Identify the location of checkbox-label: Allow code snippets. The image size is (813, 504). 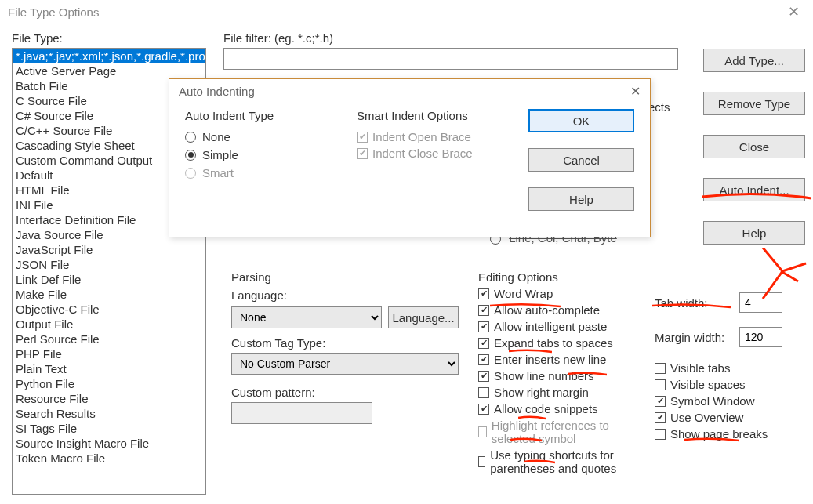
(546, 409).